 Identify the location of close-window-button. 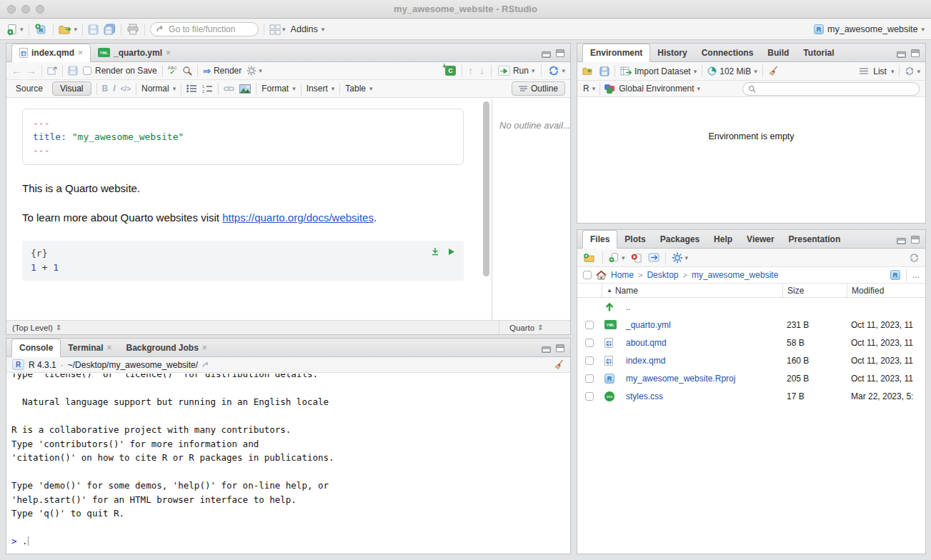
(11, 9).